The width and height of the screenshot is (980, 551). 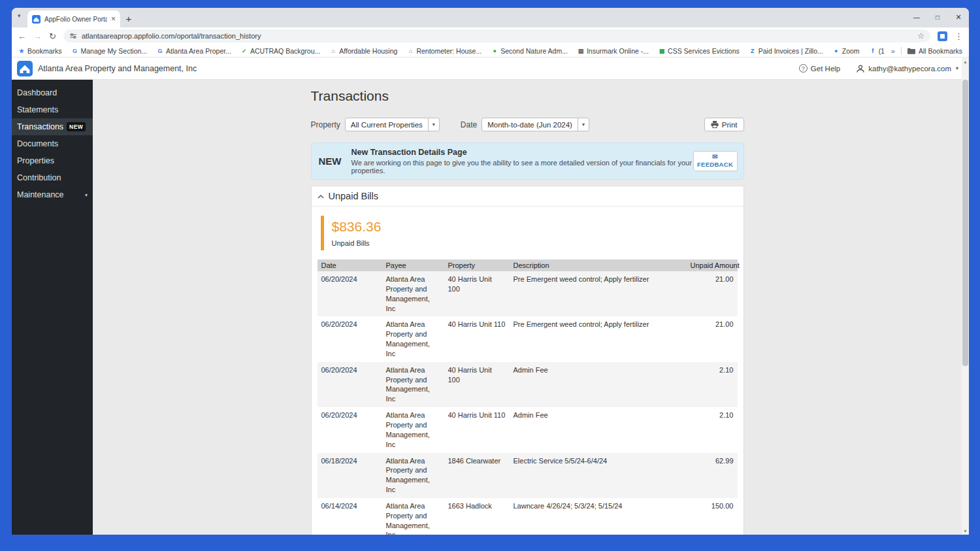 I want to click on bookmark-label: Paid Invoices | Zillo..., so click(x=791, y=51).